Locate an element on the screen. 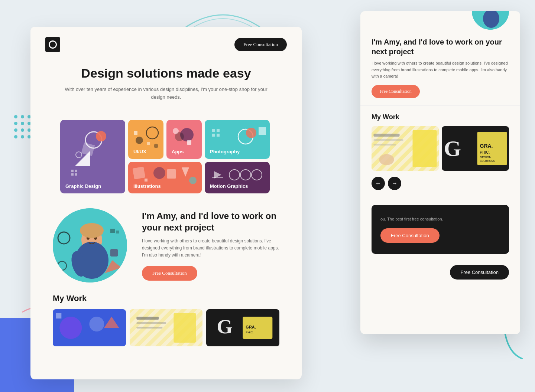  about-section: I'm Amy, and I'd love to work on your ne… is located at coordinates (166, 245).